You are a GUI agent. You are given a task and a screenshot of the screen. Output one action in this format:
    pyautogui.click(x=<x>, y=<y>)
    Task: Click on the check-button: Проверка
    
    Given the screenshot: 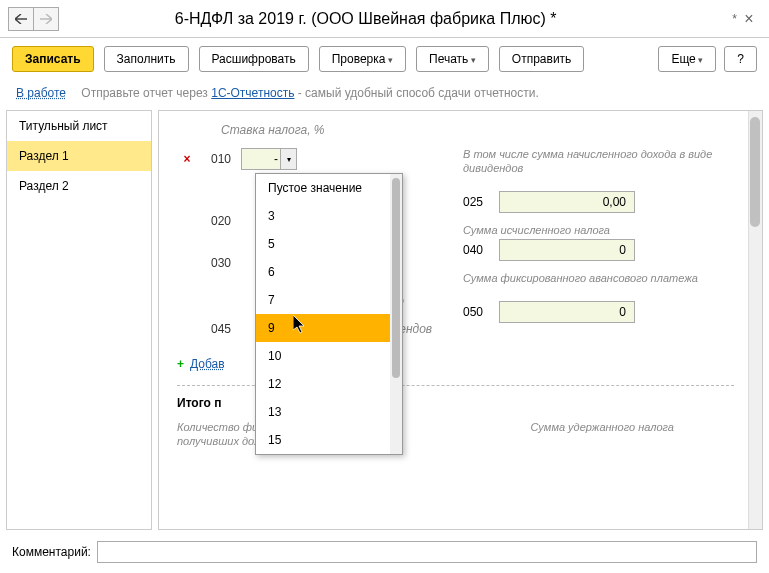 What is the action you would take?
    pyautogui.click(x=362, y=59)
    